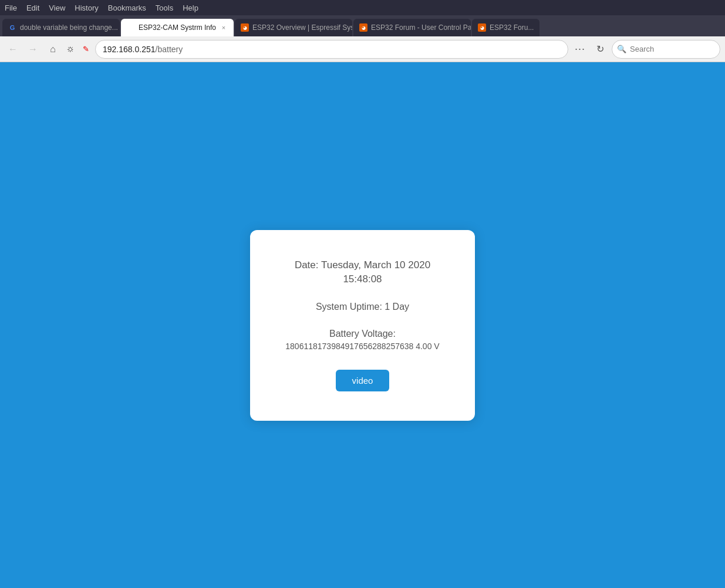 Image resolution: width=725 pixels, height=588 pixels. Describe the element at coordinates (600, 49) in the screenshot. I see `reload-button: ↻` at that location.